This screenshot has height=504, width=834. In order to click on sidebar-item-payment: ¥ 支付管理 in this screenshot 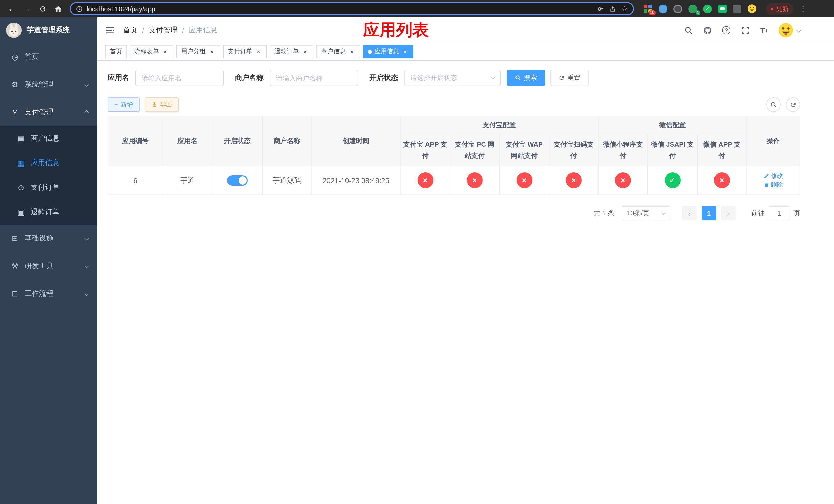, I will do `click(49, 112)`.